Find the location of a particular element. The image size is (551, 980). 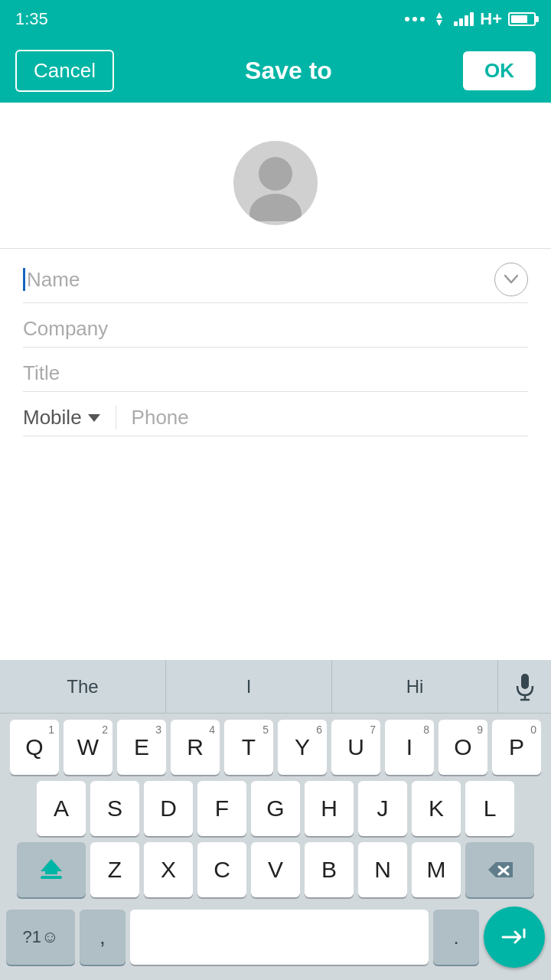

status-bar: 1:35 H+ is located at coordinates (276, 19).